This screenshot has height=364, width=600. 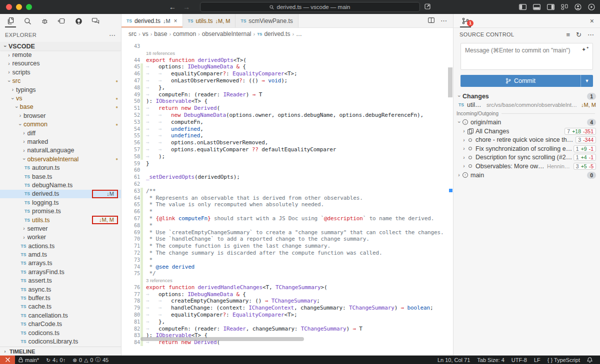 What do you see at coordinates (527, 175) in the screenshot?
I see `outgoing-group-row: › ↑ main 0` at bounding box center [527, 175].